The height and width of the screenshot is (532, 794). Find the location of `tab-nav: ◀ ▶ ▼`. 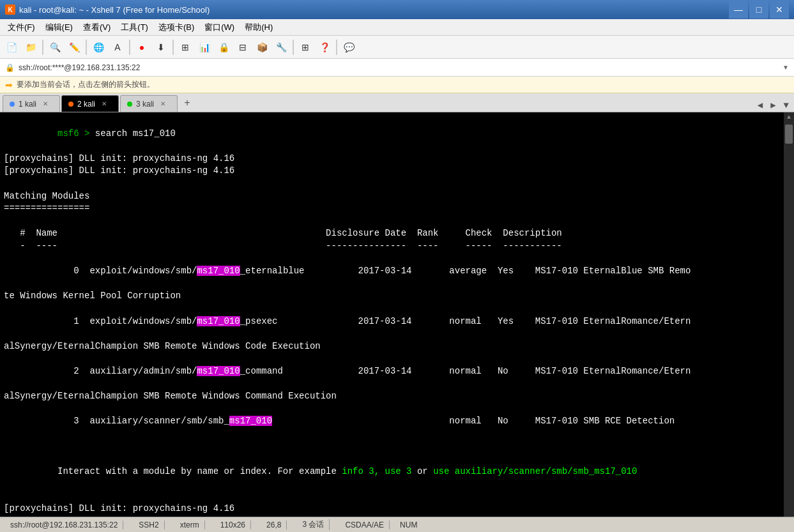

tab-nav: ◀ ▶ ▼ is located at coordinates (773, 105).